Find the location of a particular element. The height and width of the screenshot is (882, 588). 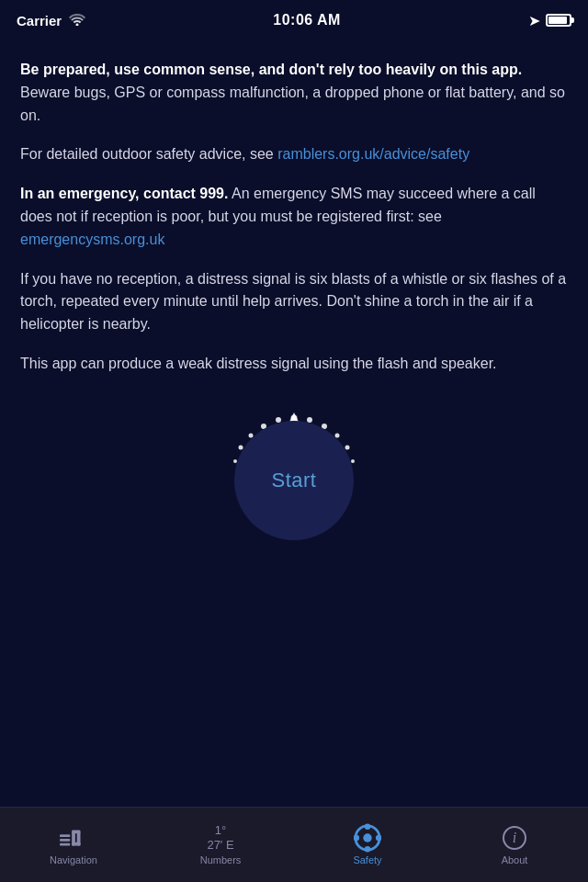

safety-icon is located at coordinates (368, 838).